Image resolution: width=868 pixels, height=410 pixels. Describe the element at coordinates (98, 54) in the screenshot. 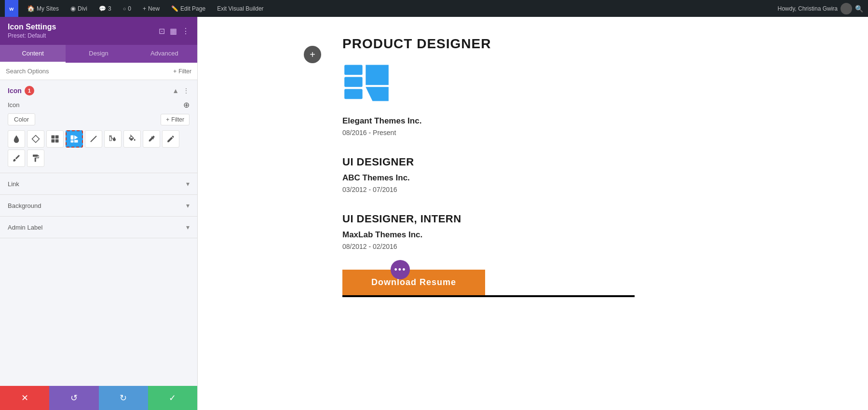

I see `panel-tabs: Content Design Advanced` at that location.